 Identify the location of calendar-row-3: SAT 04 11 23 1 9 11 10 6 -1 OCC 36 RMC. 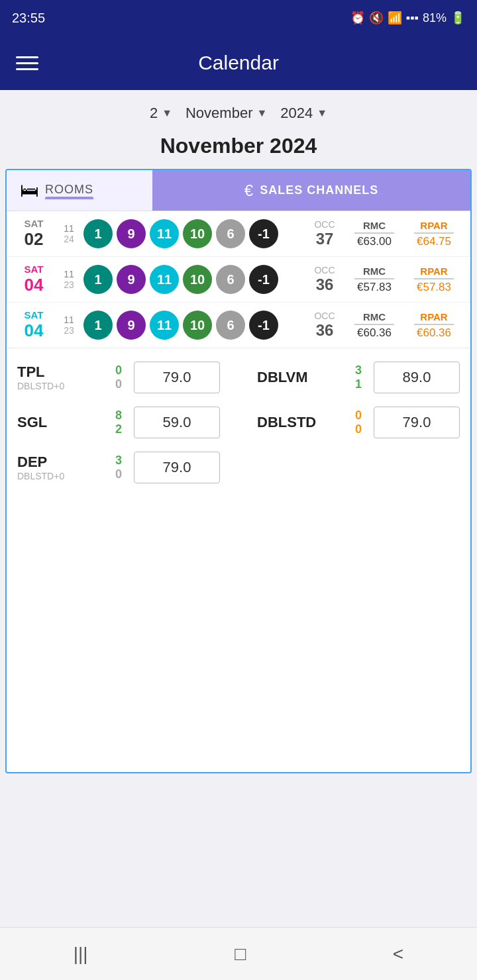
(238, 325).